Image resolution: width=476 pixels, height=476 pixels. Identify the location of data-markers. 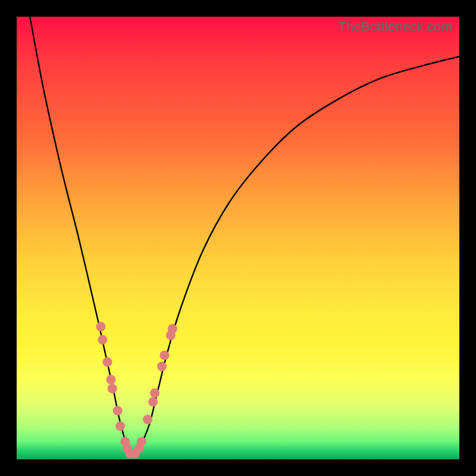
(137, 390).